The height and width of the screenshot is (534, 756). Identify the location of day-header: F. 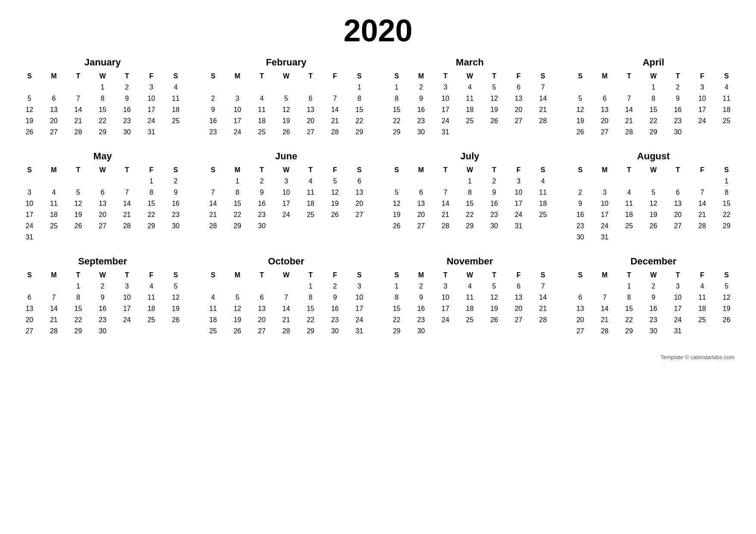
(152, 170).